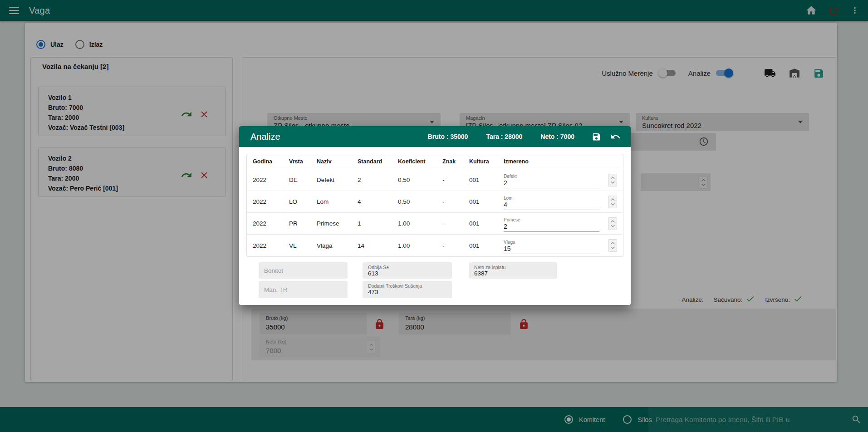 The width and height of the screenshot is (868, 432). What do you see at coordinates (560, 162) in the screenshot?
I see `col-izmereno: Izmereno` at bounding box center [560, 162].